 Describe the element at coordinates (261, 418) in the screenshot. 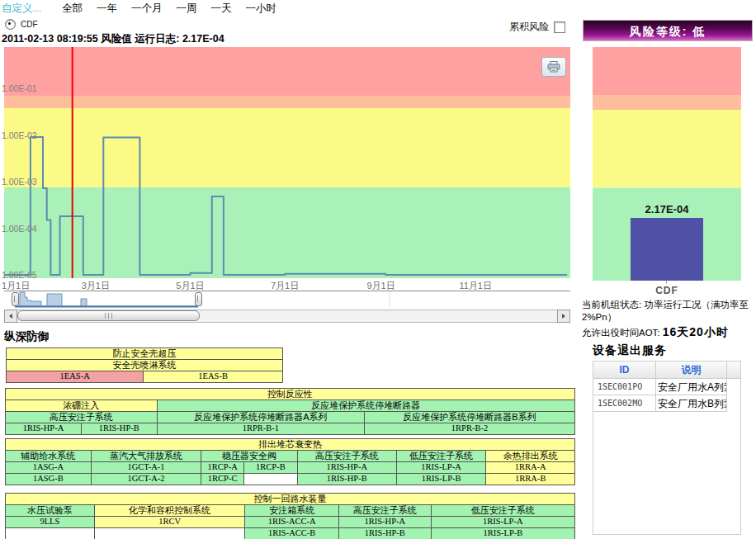

I see `status-cell: 反应堆保护系统停堆断路器A系列` at that location.